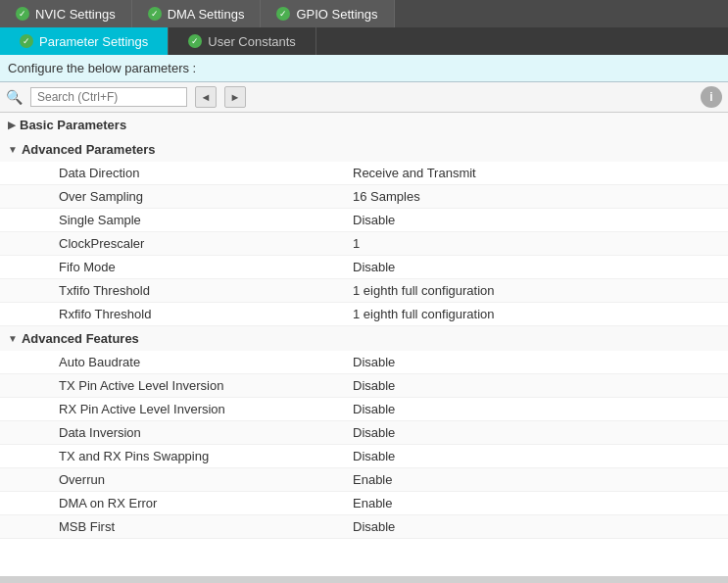 The width and height of the screenshot is (728, 583). What do you see at coordinates (537, 457) in the screenshot?
I see `value-tx-rx-swapping: Disable` at bounding box center [537, 457].